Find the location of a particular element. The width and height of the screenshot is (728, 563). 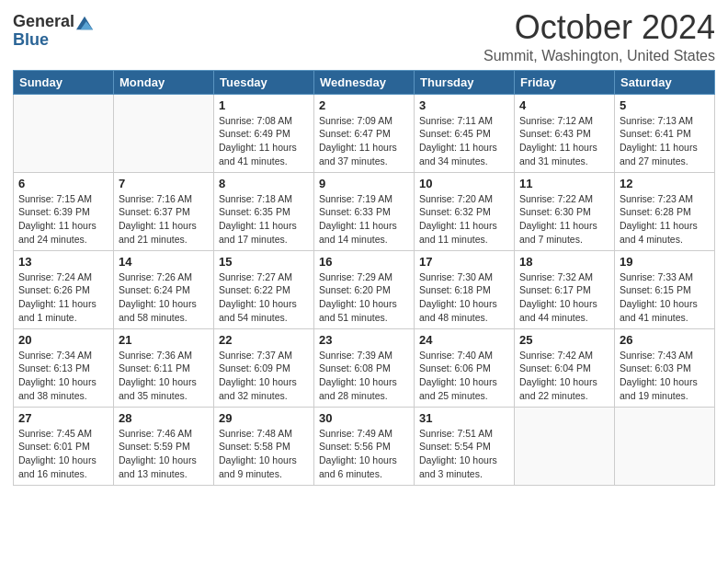

day-info: Sunrise: 7:13 AMSunset: 6:41 PMDaylight:… is located at coordinates (665, 142).